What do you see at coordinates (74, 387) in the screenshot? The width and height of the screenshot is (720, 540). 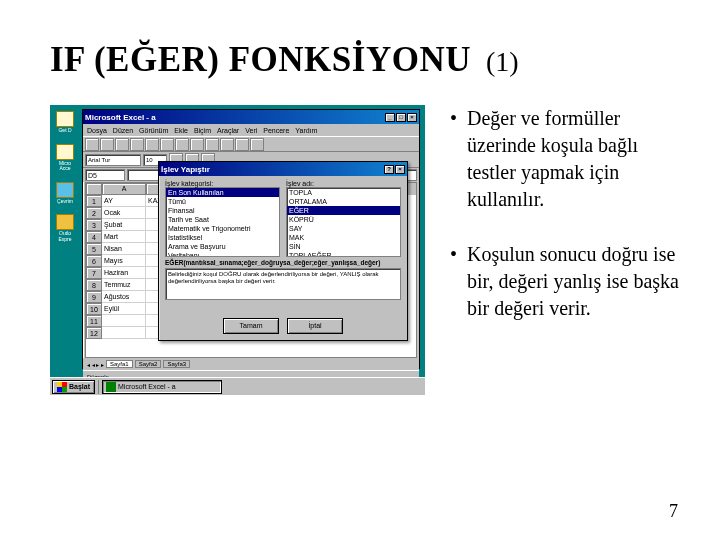 I see `start-button: Başlat` at bounding box center [74, 387].